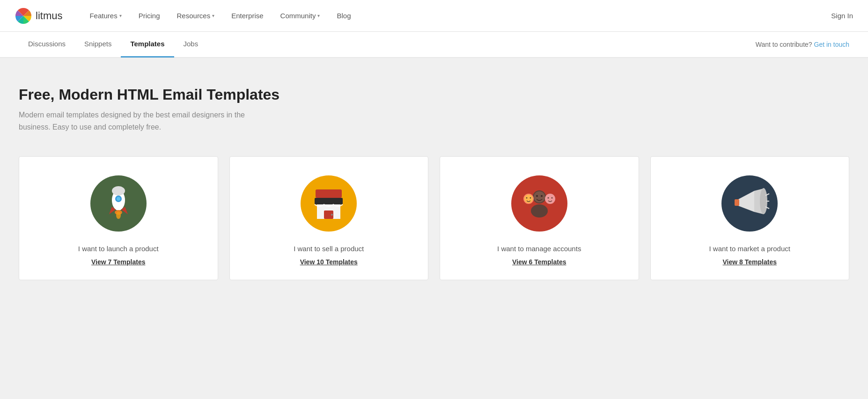 The width and height of the screenshot is (868, 399). Describe the element at coordinates (113, 44) in the screenshot. I see `subnav-tabs: Discussions Snippets Templates Jobs` at that location.